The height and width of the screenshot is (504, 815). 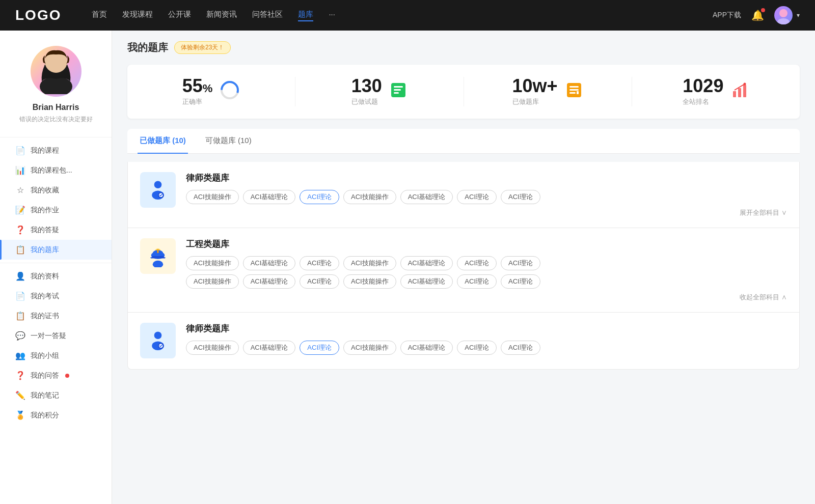 I want to click on sidebar-item-questions: ❓ 我的问答, so click(x=56, y=376).